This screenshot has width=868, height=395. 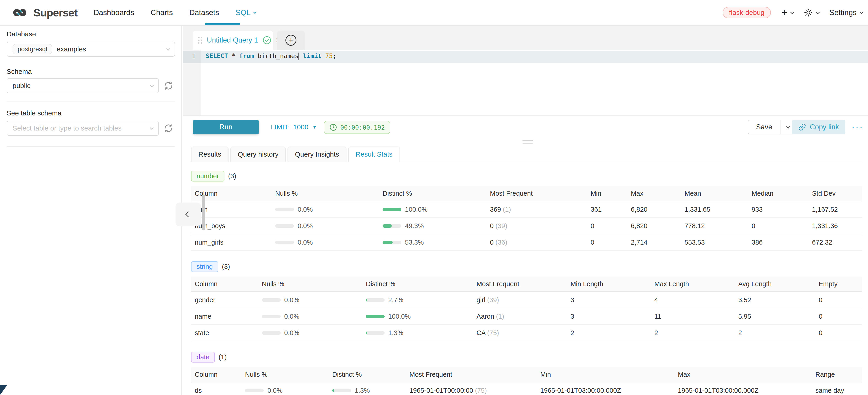 I want to click on line-number: 1, so click(x=189, y=56).